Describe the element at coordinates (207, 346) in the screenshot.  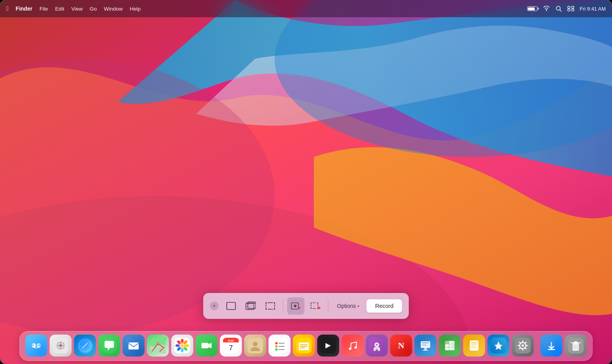
I see `dock-app-facetime` at that location.